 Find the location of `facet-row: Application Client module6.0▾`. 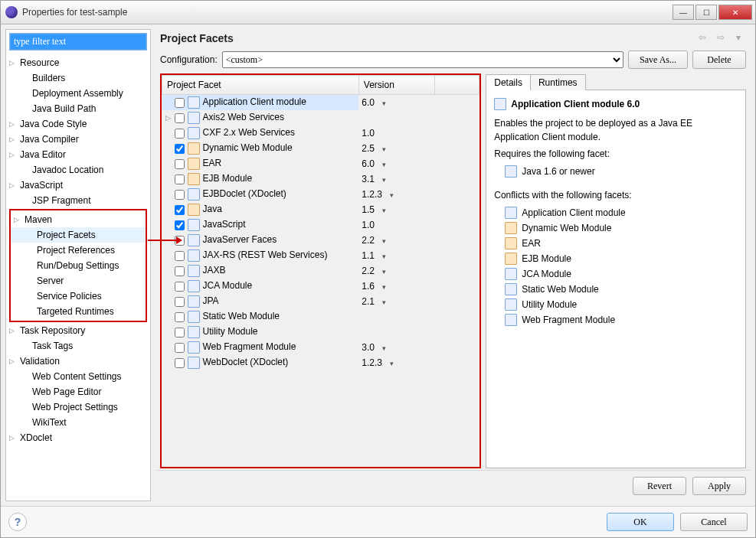

facet-row: Application Client module6.0▾ is located at coordinates (321, 103).